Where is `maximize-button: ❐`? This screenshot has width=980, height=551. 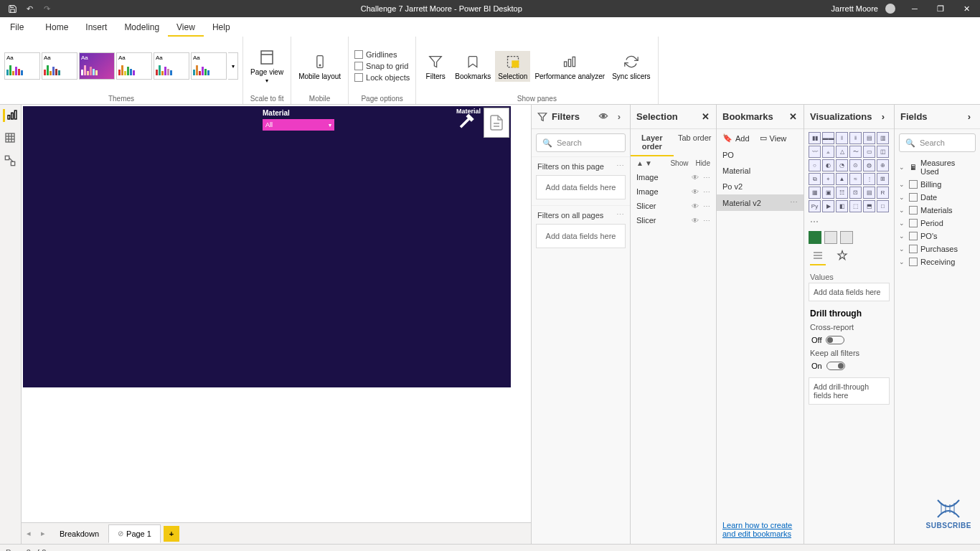
maximize-button: ❐ is located at coordinates (941, 9).